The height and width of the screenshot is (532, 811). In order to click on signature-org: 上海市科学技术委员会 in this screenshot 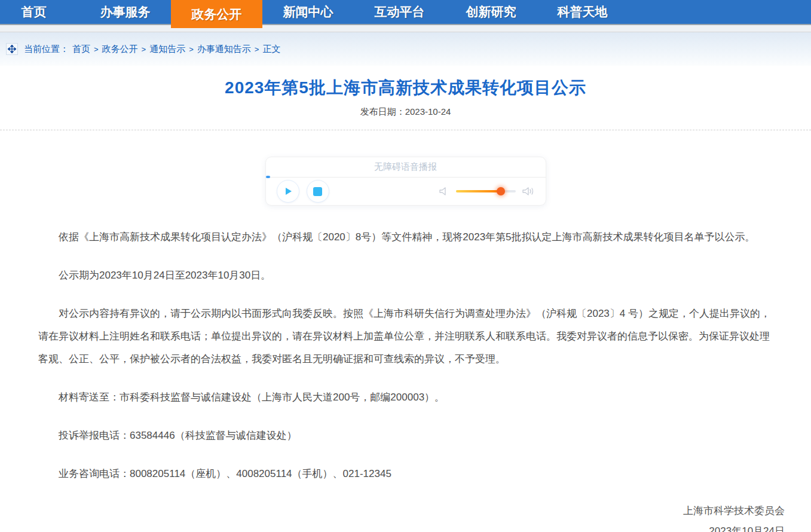, I will do `click(392, 511)`.